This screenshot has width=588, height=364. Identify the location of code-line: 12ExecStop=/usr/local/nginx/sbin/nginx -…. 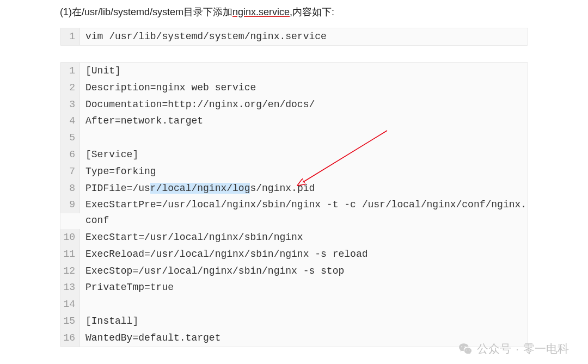
(294, 271).